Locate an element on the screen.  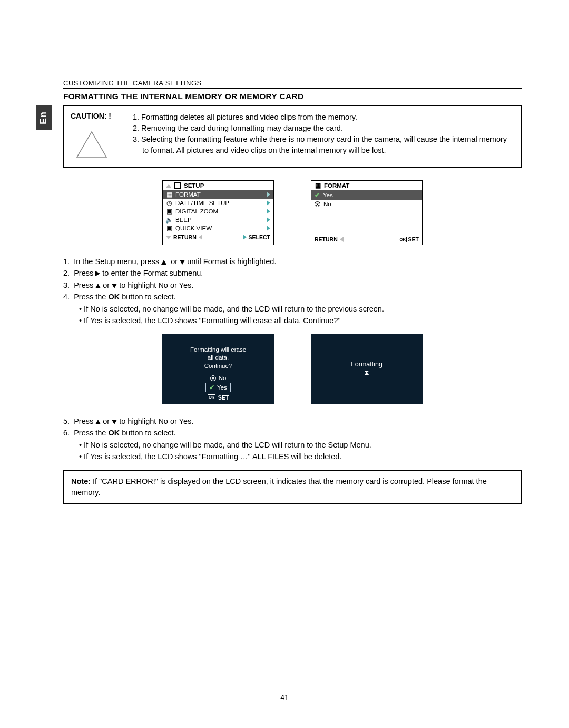
lcd-item: ▣DIGITAL ZOOM is located at coordinates (218, 211).